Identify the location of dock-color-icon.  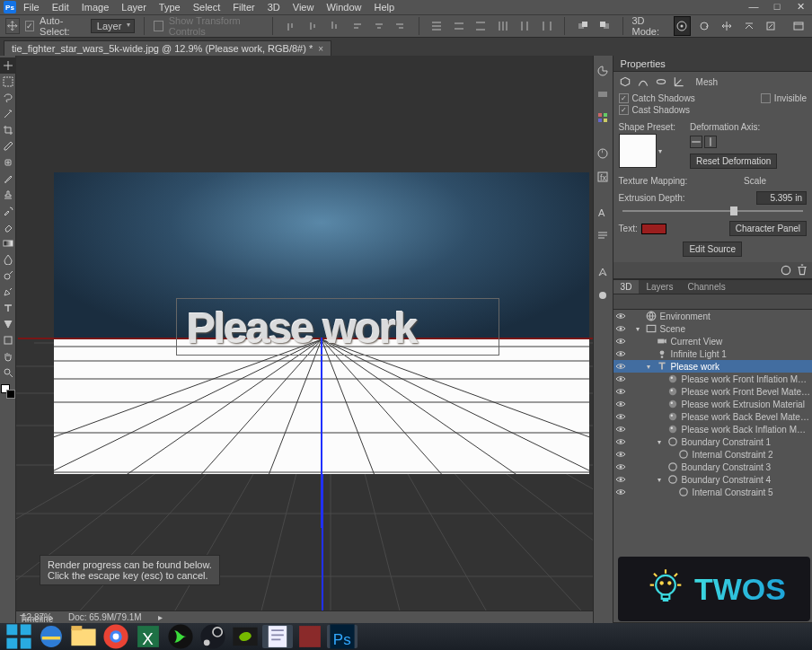
(603, 94).